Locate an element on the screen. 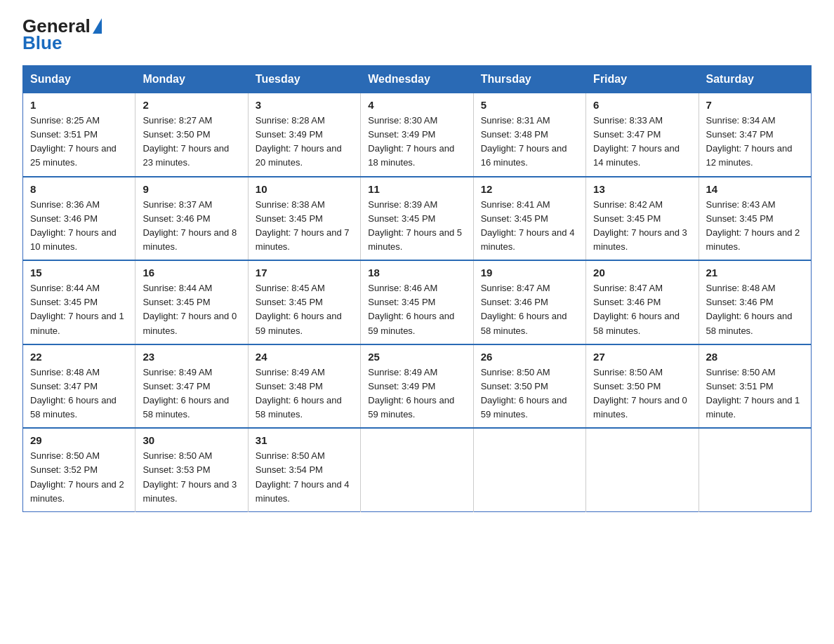 Image resolution: width=834 pixels, height=644 pixels. day-number: 9 is located at coordinates (191, 189).